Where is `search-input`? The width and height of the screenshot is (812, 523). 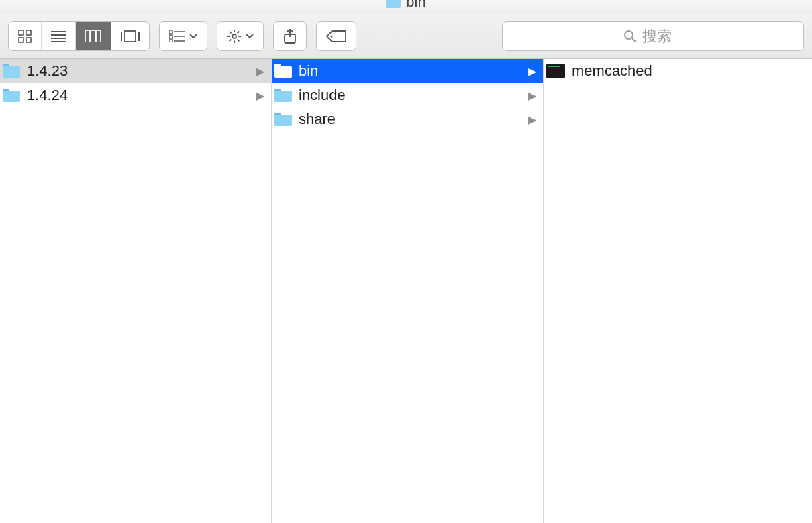 search-input is located at coordinates (662, 36).